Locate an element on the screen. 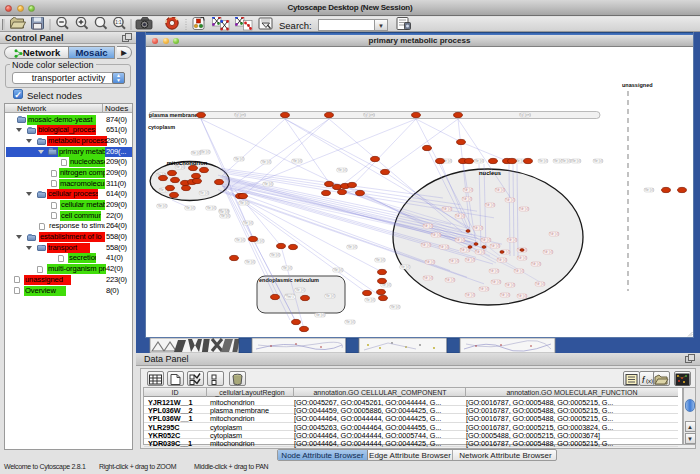 The width and height of the screenshot is (700, 474). svg-text: (x) is located at coordinates (650, 381).